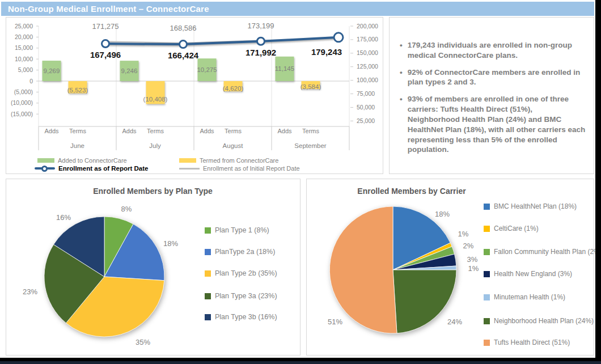  Describe the element at coordinates (129, 71) in the screenshot. I see `adds-bar-label: 9,246` at that location.